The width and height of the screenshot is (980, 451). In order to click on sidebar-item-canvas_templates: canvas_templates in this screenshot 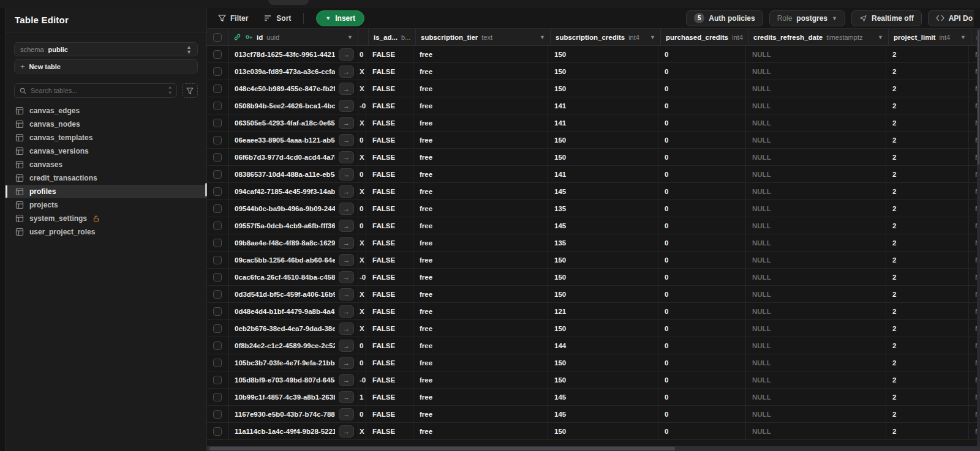, I will do `click(106, 138)`.